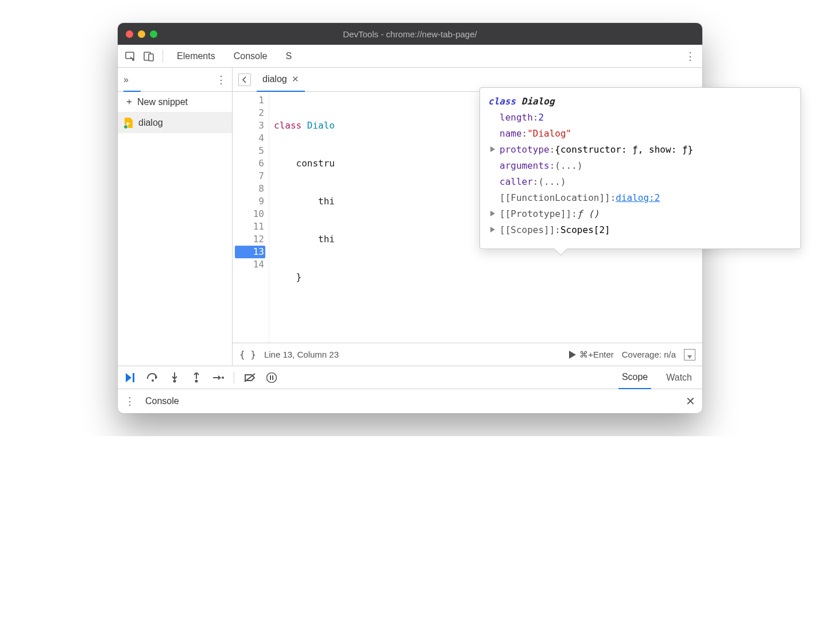 The height and width of the screenshot is (644, 820). Describe the element at coordinates (410, 56) in the screenshot. I see `panel-toolbar: Elements Console S ⋮` at that location.